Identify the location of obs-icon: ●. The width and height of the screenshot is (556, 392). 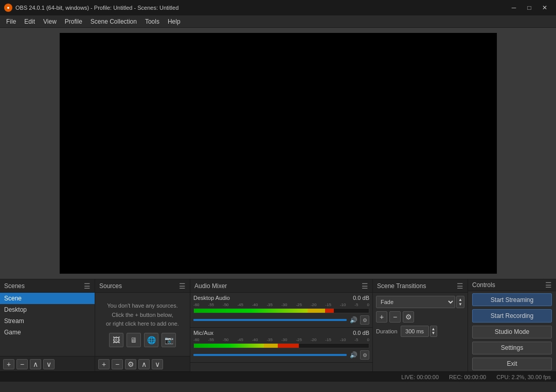
(8, 8).